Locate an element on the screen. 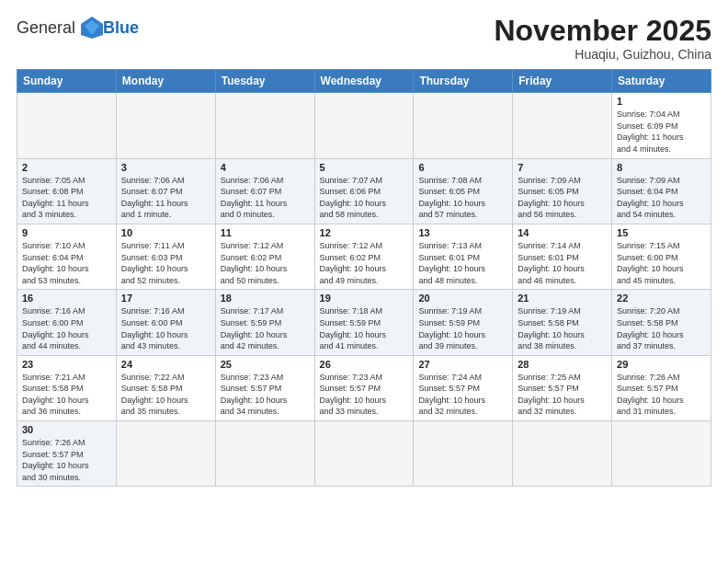  day-info: Sunrise: 7:23 AM Sunset: 5:57 PM Dayligh… is located at coordinates (364, 395).